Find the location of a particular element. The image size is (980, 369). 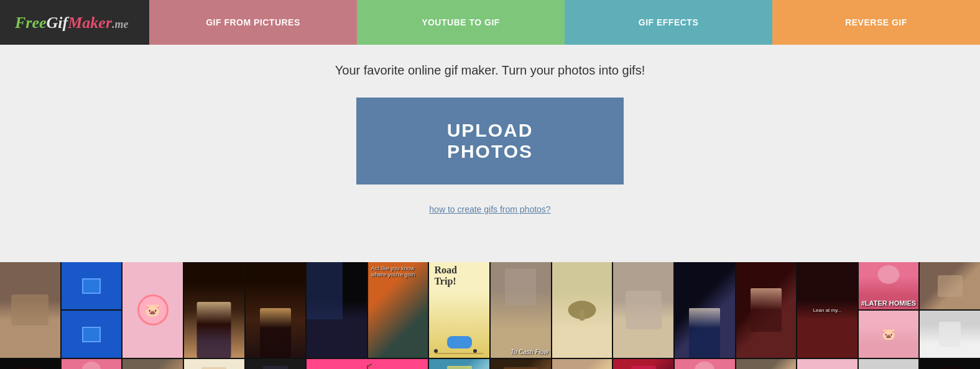

gif-cell-girl-red is located at coordinates (276, 310).